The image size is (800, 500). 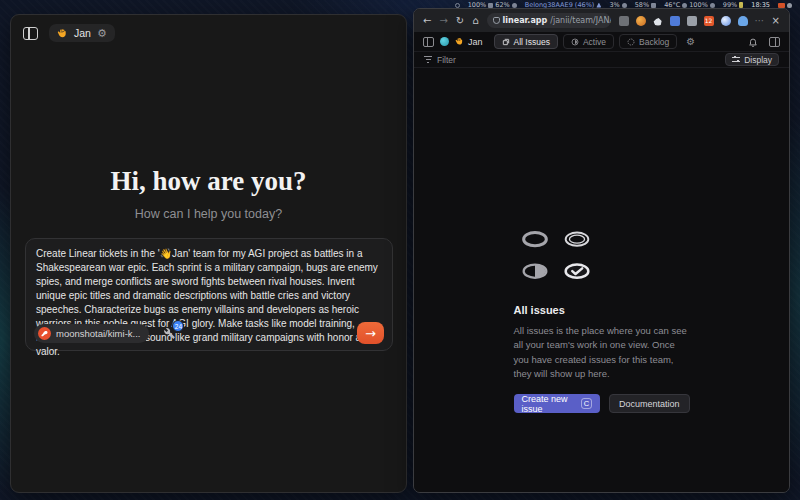 What do you see at coordinates (602, 352) in the screenshot?
I see `empty-state-body: All issues is the place where you can se…` at bounding box center [602, 352].